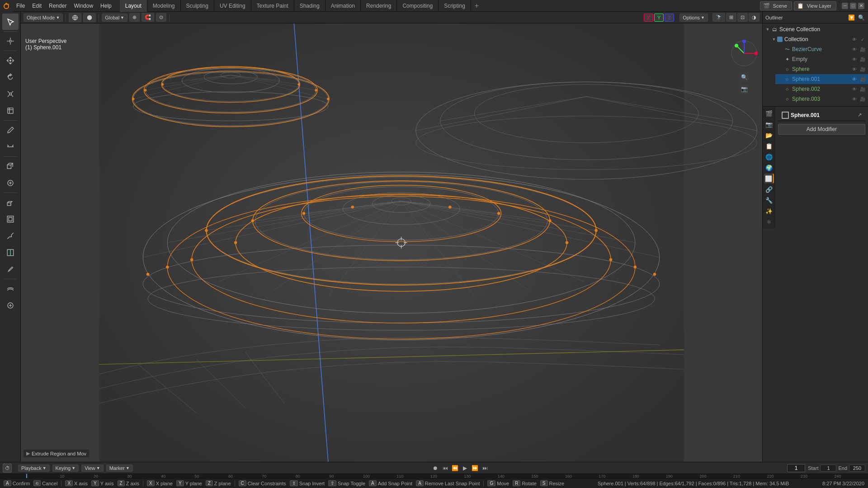 The image size is (868, 488). Describe the element at coordinates (863, 69) in the screenshot. I see `sphere-render-btn: 🎥` at that location.